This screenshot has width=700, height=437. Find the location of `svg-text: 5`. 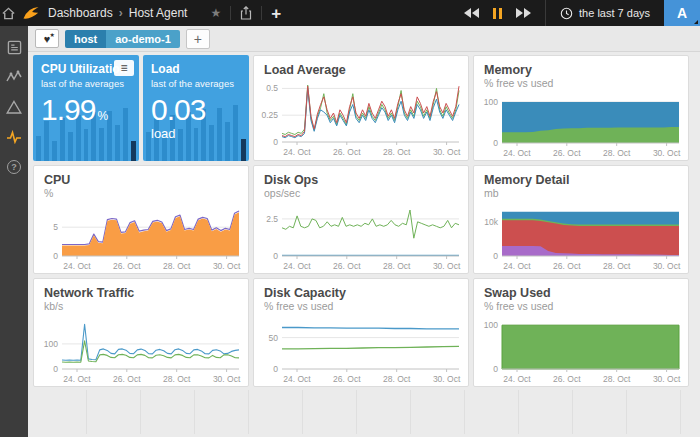

svg-text: 5 is located at coordinates (56, 227).